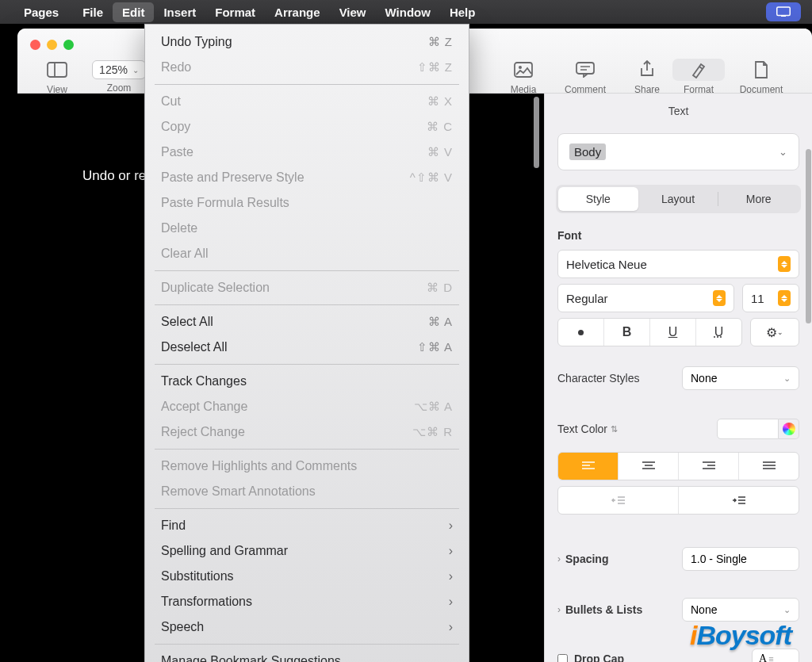  I want to click on menu-edit: Edit, so click(133, 13).